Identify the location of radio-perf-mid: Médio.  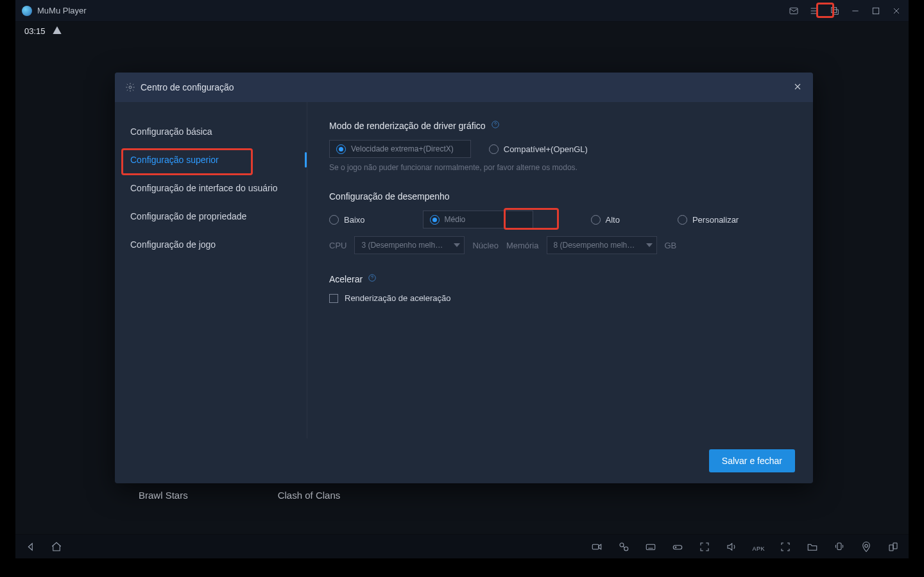
(478, 220).